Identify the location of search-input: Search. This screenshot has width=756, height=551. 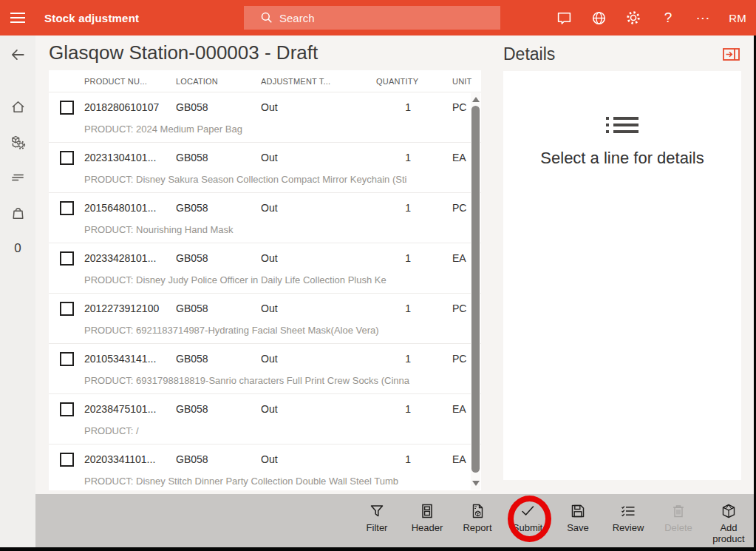
(372, 18).